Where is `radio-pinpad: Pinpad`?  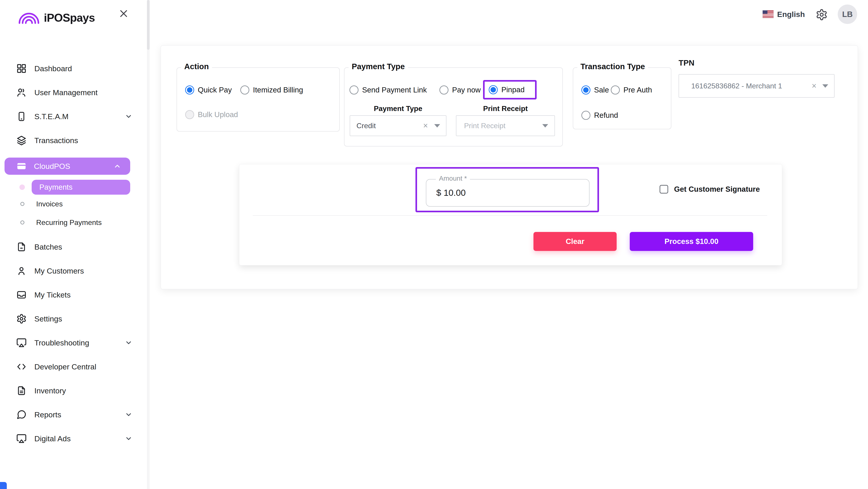 radio-pinpad: Pinpad is located at coordinates (507, 90).